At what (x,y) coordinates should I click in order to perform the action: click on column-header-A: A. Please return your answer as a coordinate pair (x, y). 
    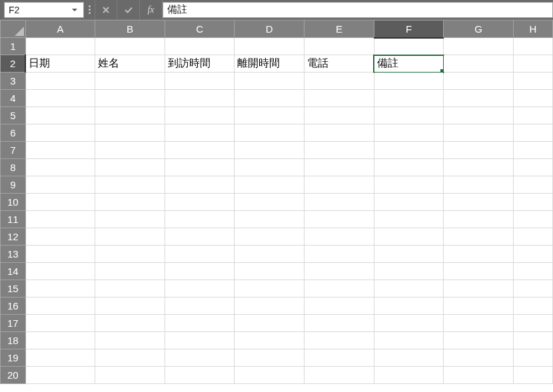
    Looking at the image, I should click on (60, 29).